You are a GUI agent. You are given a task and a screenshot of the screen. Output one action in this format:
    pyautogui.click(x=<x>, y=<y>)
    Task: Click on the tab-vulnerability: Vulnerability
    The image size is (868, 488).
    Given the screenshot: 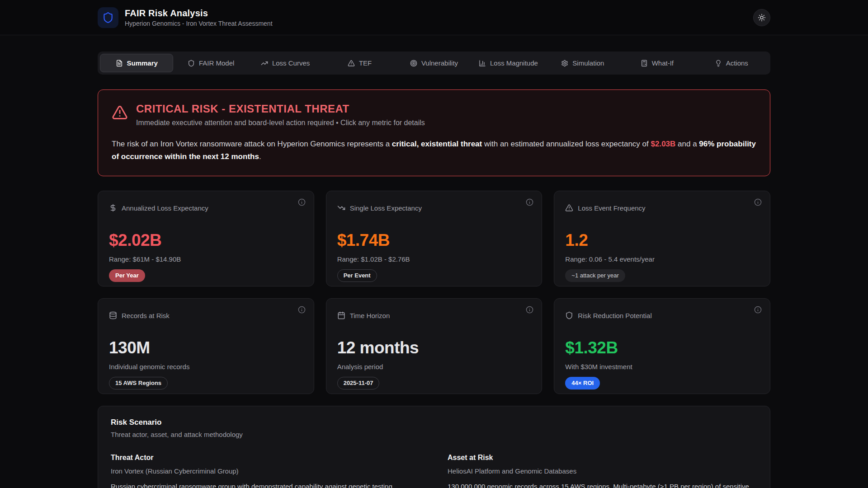 What is the action you would take?
    pyautogui.click(x=434, y=63)
    